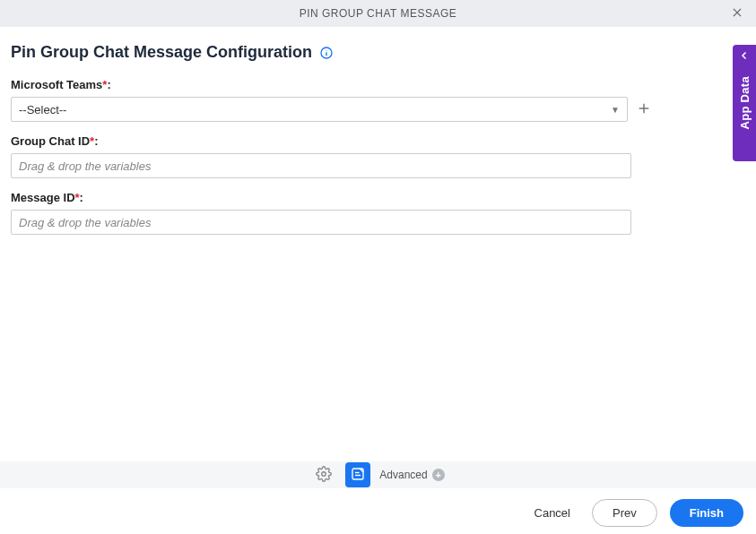  What do you see at coordinates (43, 197) in the screenshot?
I see `message-label-text: Message ID` at bounding box center [43, 197].